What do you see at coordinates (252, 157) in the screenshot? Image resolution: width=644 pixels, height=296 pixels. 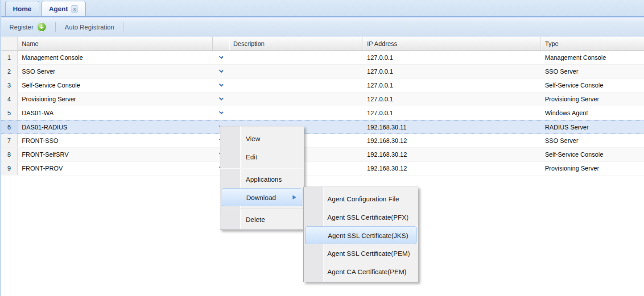 I see `menu-item-label: Edit` at bounding box center [252, 157].